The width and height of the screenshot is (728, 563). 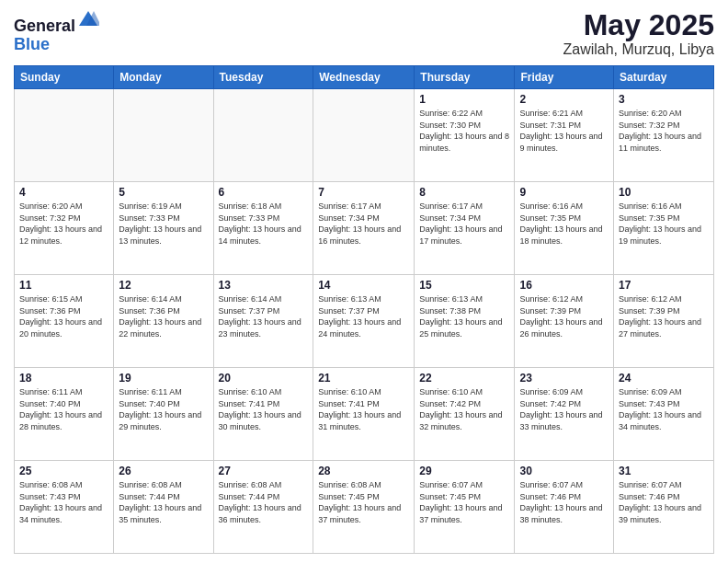 I want to click on logo-general: General, so click(x=44, y=26).